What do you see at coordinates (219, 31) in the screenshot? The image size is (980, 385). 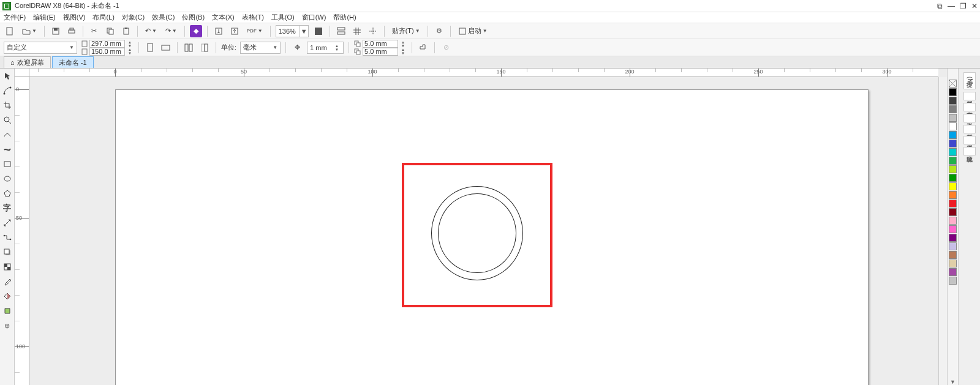 I see `import-button` at bounding box center [219, 31].